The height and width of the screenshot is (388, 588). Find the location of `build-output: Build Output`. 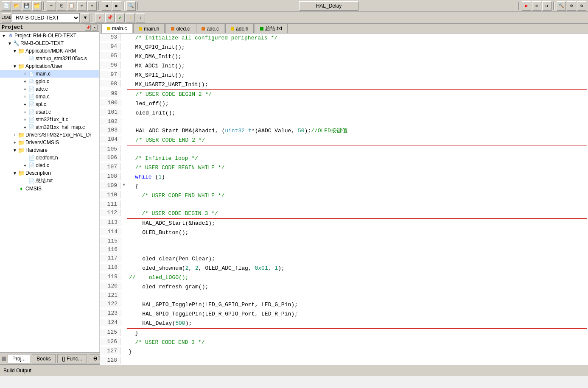

build-output: Build Output is located at coordinates (294, 370).